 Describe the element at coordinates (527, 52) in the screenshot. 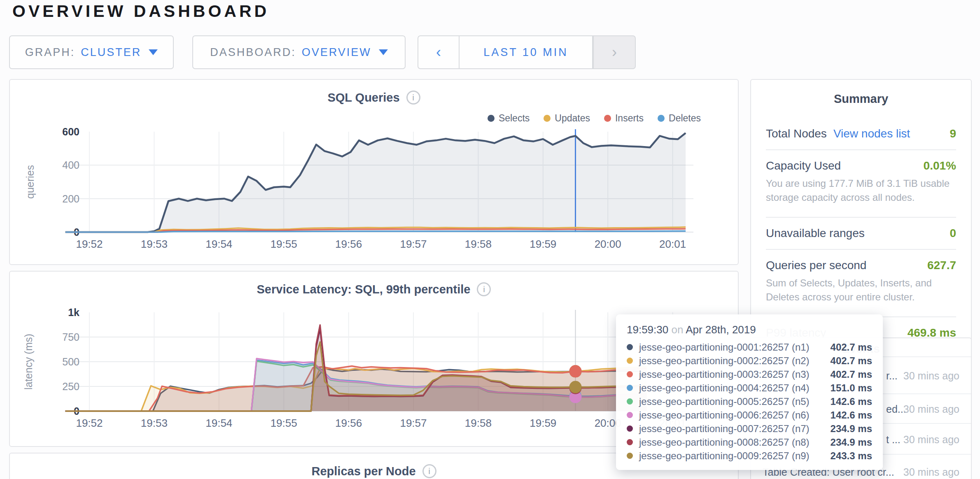

I see `time-range-selector: ‹ LAST 10 MIN ›` at that location.